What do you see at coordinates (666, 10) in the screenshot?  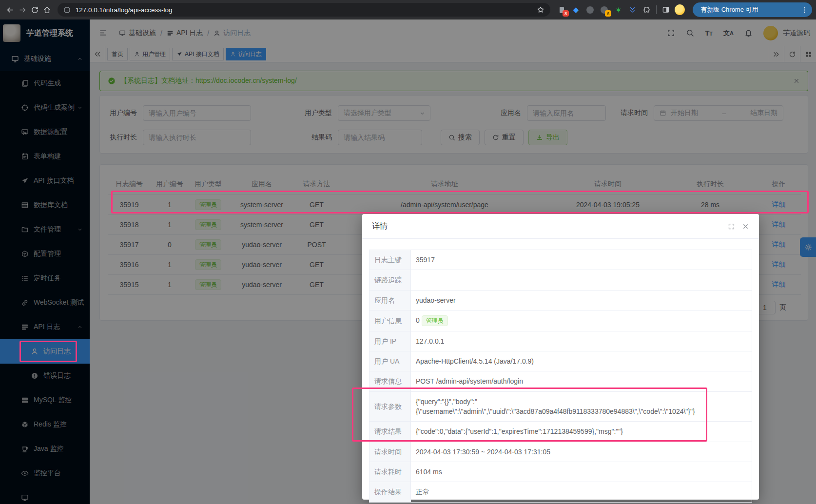 I see `side-panel-icon` at bounding box center [666, 10].